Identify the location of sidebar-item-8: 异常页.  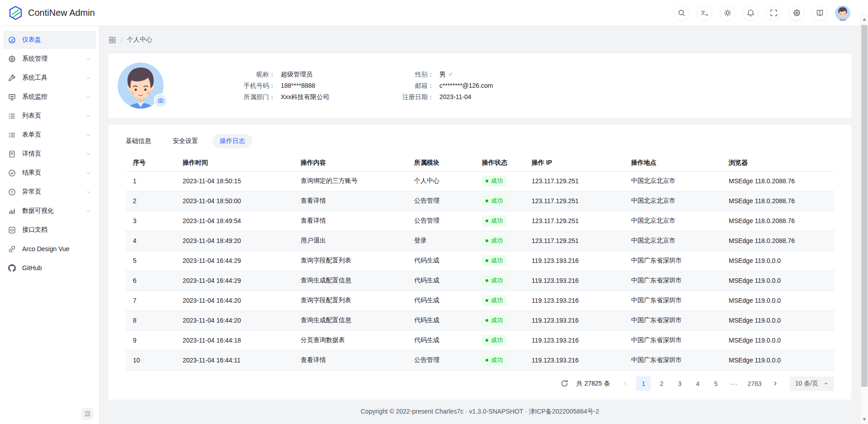
(50, 192).